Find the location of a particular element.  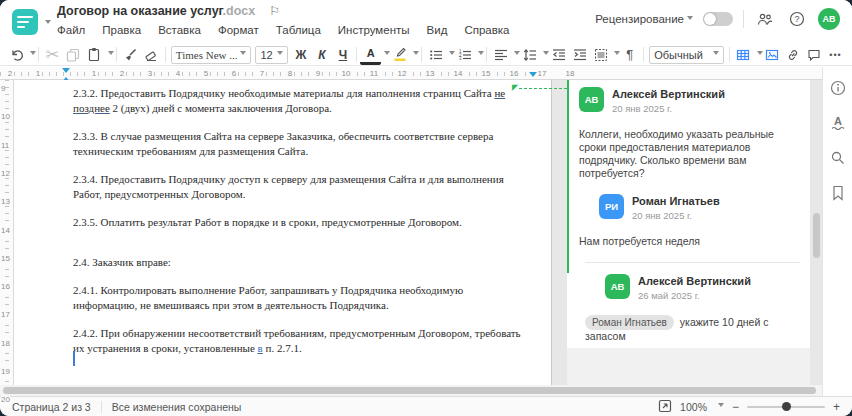

more-tools-button: ••• is located at coordinates (836, 55).